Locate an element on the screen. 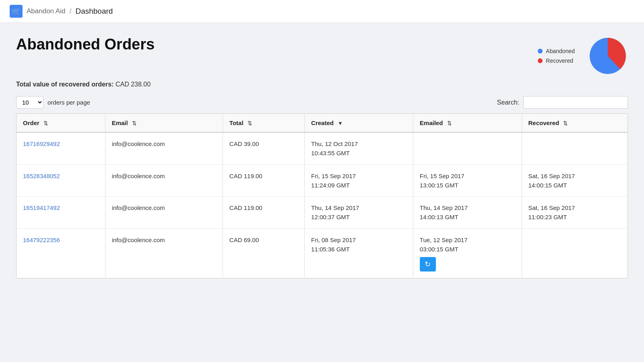 This screenshot has height=362, width=644. cell-order-1: 16528348052 is located at coordinates (61, 181).